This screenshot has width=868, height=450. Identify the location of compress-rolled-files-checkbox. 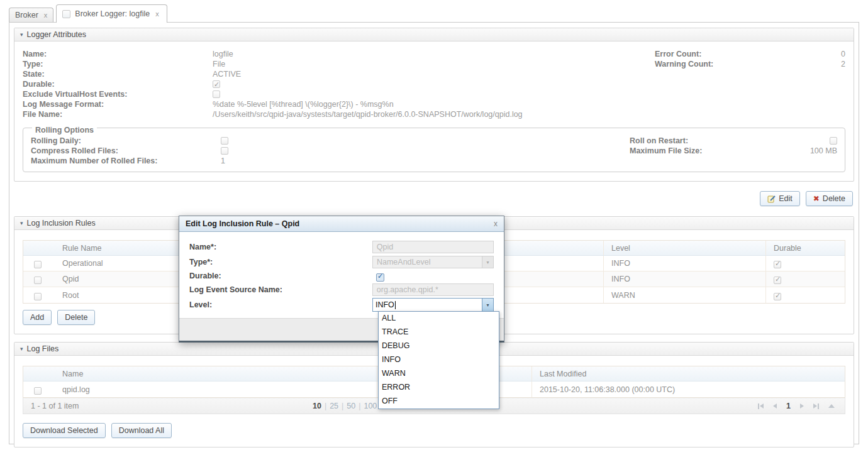
(225, 151).